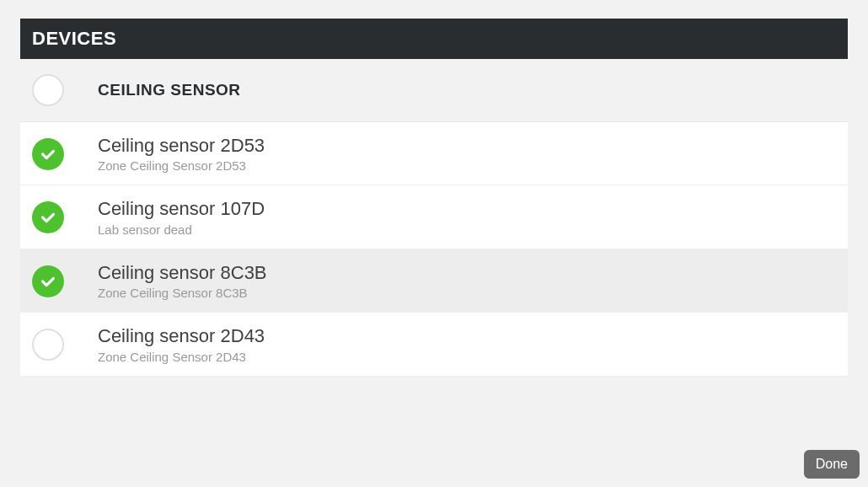 The height and width of the screenshot is (487, 868). What do you see at coordinates (181, 336) in the screenshot?
I see `device-name: Ceiling sensor 2D43` at bounding box center [181, 336].